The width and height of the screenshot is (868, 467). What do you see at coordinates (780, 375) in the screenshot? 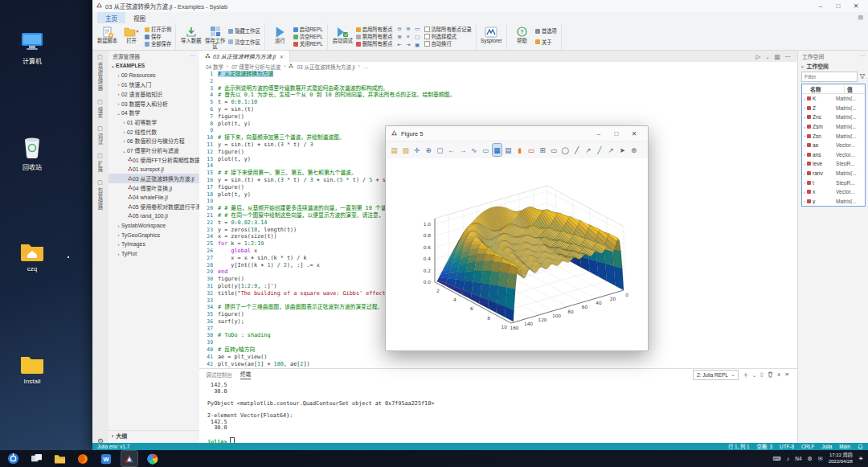
I see `maximize-panel-icon: ∧` at bounding box center [780, 375].